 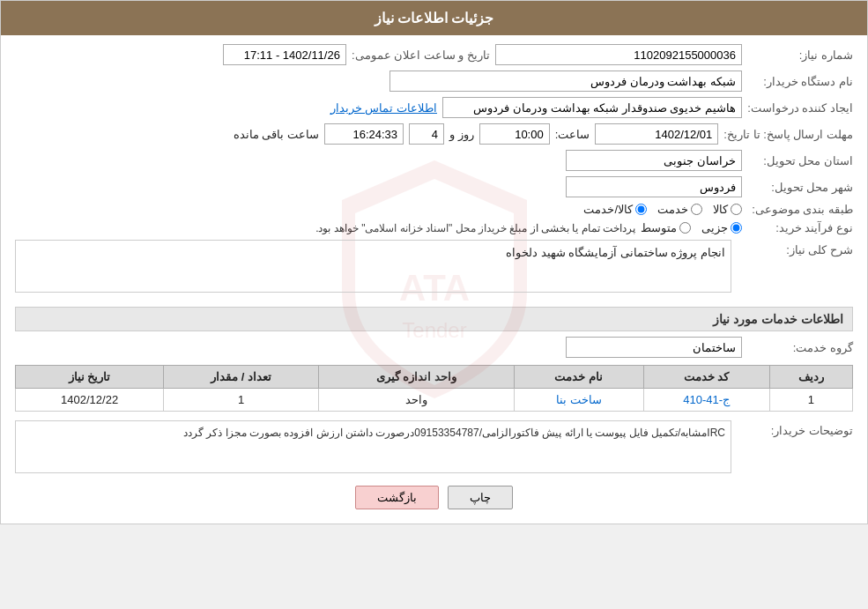 What do you see at coordinates (397, 497) in the screenshot?
I see `back-button: بازگشت` at bounding box center [397, 497].